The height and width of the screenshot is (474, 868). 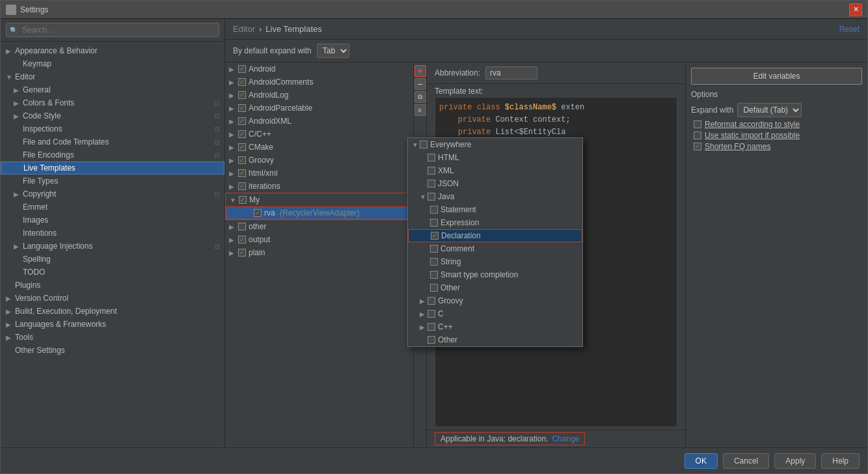 What do you see at coordinates (431, 197) in the screenshot?
I see `popup-java-cb` at bounding box center [431, 197].